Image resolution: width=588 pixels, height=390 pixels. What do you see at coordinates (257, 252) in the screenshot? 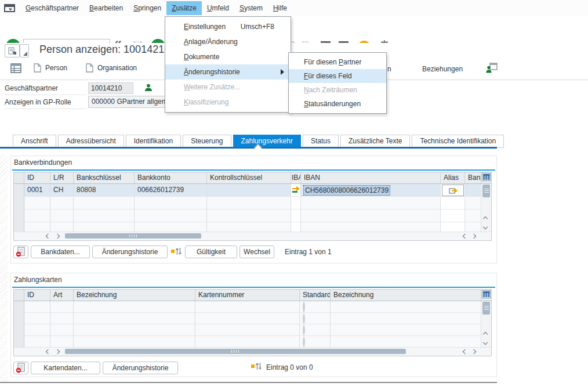
I see `wechsel-button: Wechsel` at bounding box center [257, 252].